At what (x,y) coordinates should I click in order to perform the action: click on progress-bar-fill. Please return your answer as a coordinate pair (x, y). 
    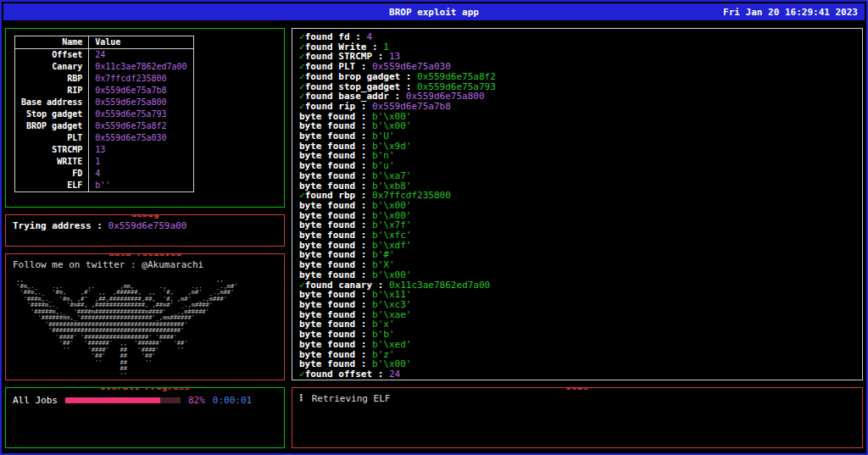
    Looking at the image, I should click on (113, 400).